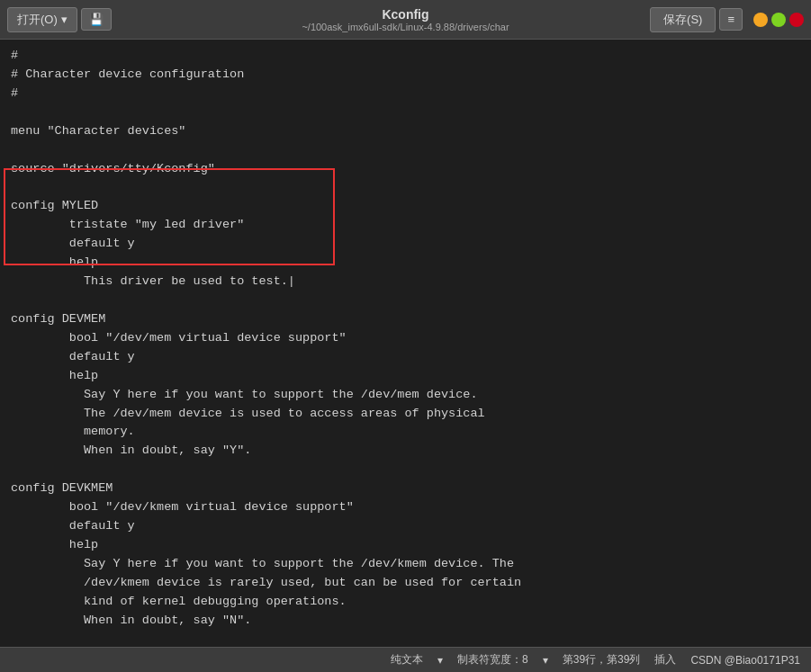  What do you see at coordinates (745, 660) in the screenshot?
I see `watermark-label: CSDN @Biao0171P31` at bounding box center [745, 660].